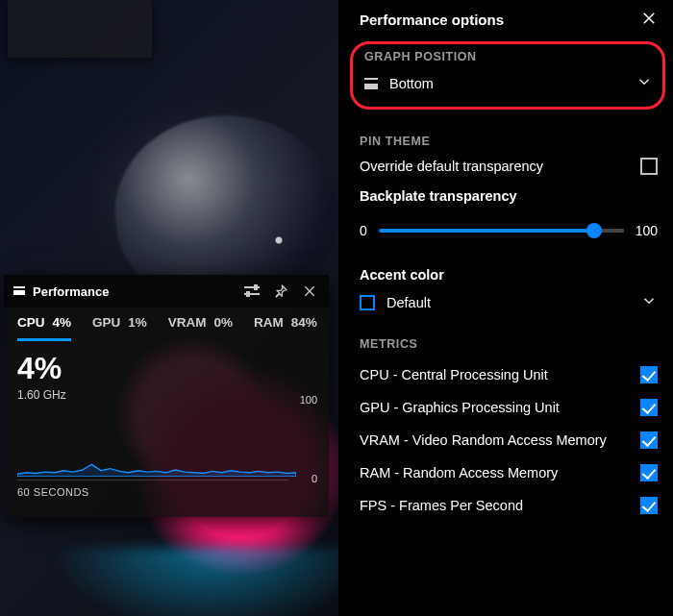  I want to click on metric-row: VRAM - Video Random Access Memory, so click(509, 440).